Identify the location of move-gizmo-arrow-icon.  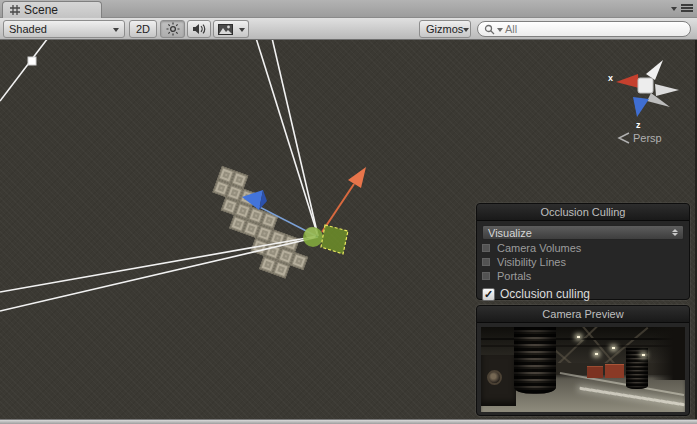
(357, 178).